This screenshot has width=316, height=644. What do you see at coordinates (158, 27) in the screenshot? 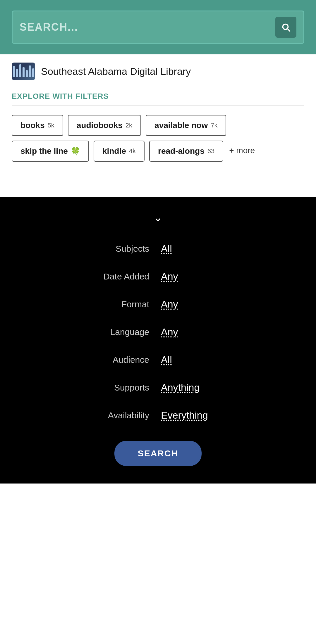
I see `search-bar` at bounding box center [158, 27].